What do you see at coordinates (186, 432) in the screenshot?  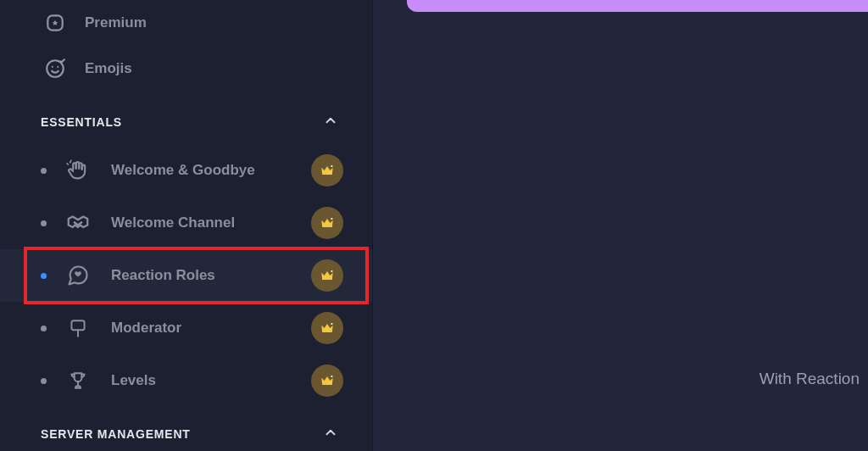 I see `section-header-server-management: SERVER MANAGEMENT` at bounding box center [186, 432].